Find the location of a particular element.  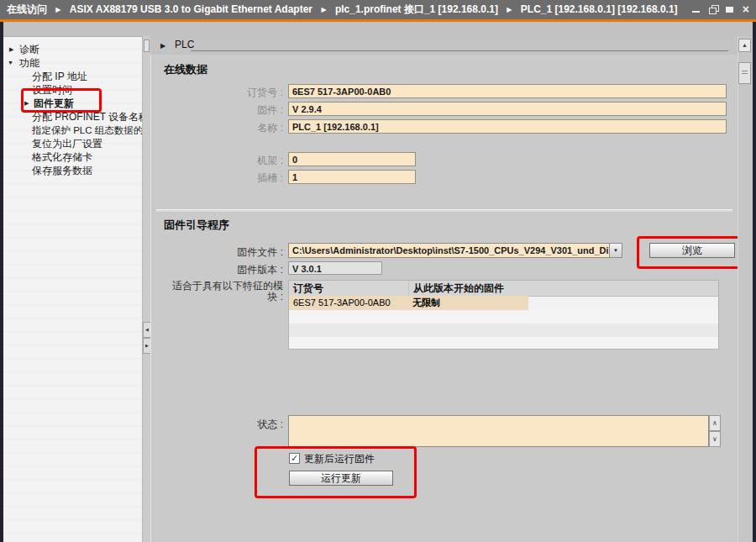

checkmark-icon: ✓ is located at coordinates (294, 458).